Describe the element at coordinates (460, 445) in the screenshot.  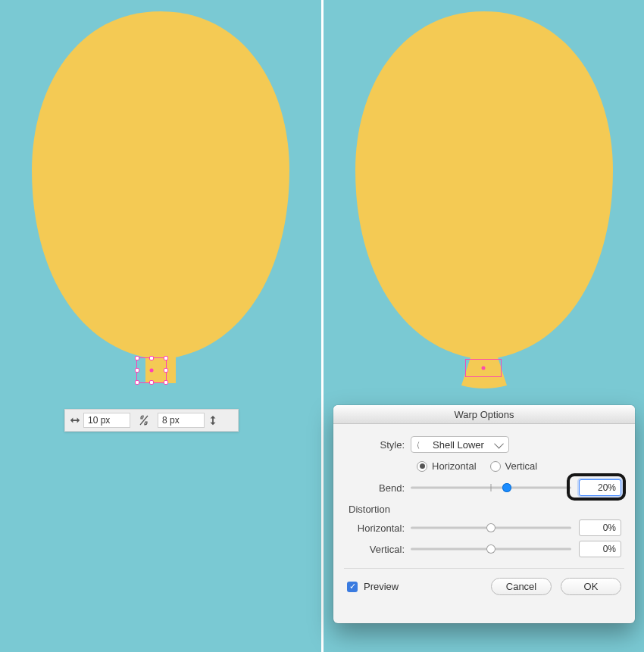
I see `style-select: ⌒ Shell Lower` at that location.